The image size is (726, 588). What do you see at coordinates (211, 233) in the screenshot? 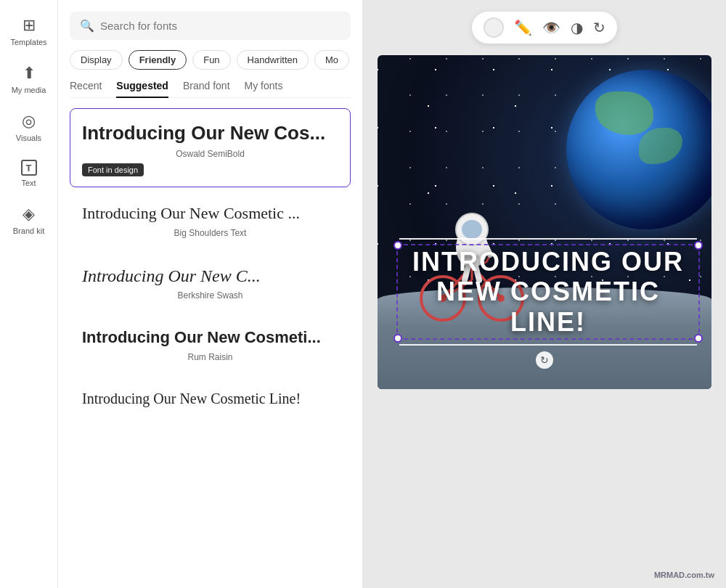
I see `font-name: Big Shoulders Text` at bounding box center [211, 233].